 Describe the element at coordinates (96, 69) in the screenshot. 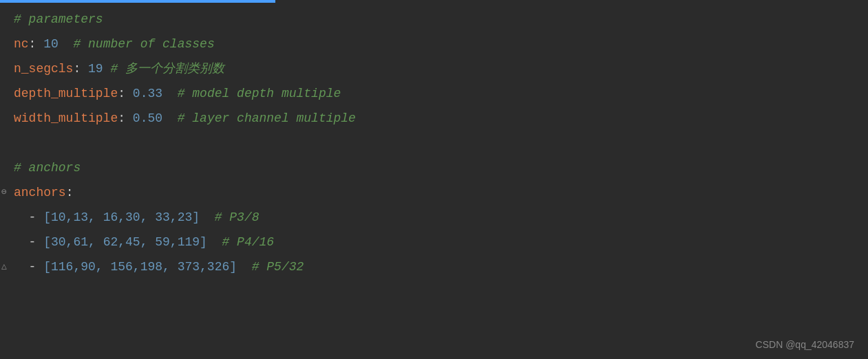

I see `value-n-segcls: 19` at that location.